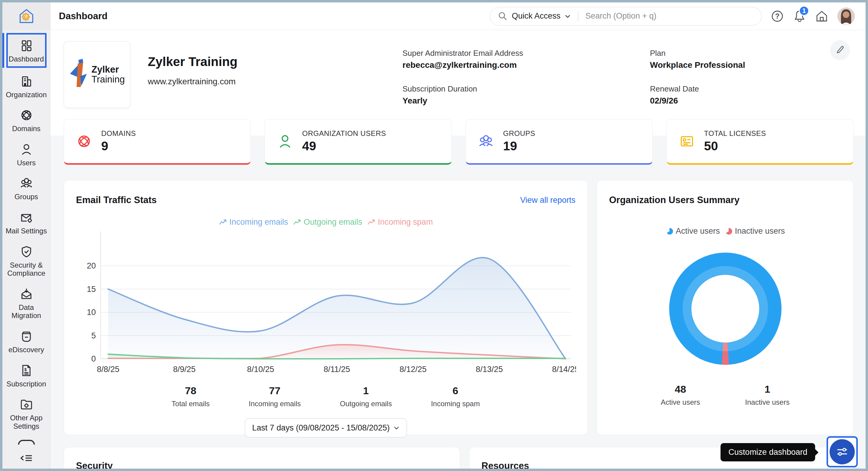 The image size is (868, 471). What do you see at coordinates (777, 16) in the screenshot?
I see `help-button: ?` at bounding box center [777, 16].